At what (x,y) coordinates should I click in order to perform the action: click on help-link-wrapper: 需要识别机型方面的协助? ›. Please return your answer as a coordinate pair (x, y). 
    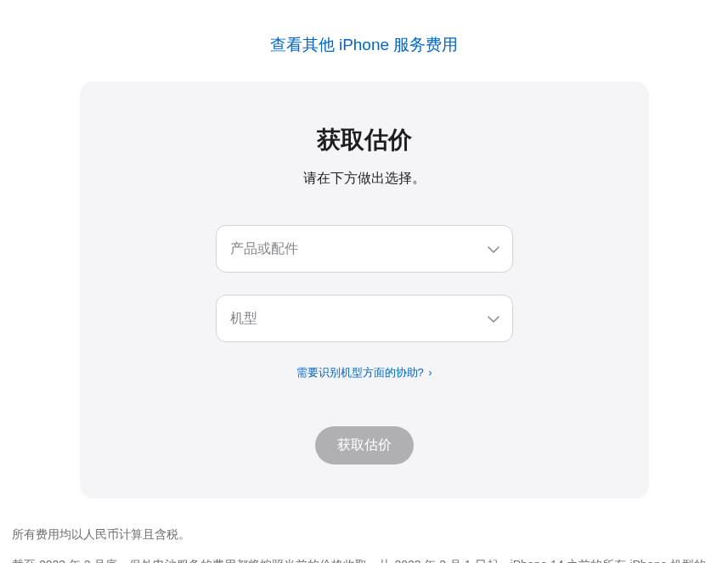
    Looking at the image, I should click on (364, 372).